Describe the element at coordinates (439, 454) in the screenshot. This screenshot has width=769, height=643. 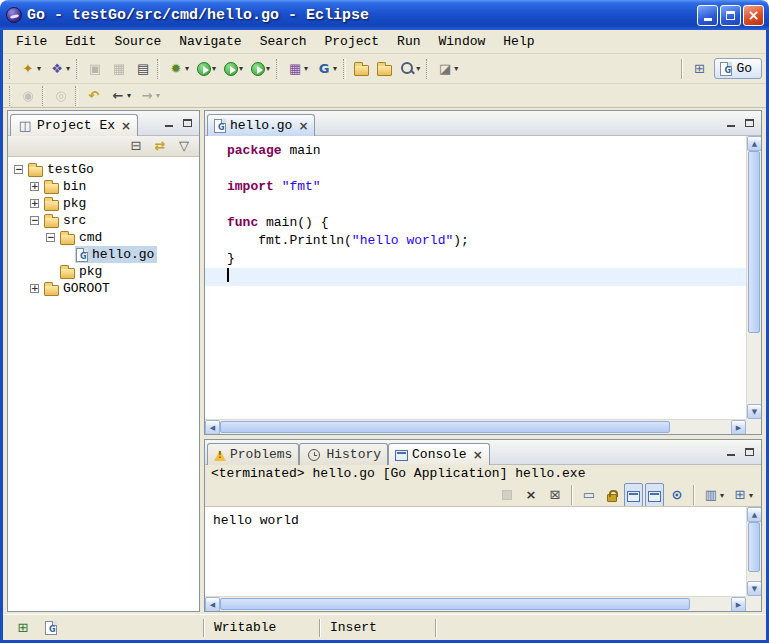
I see `tab-console: Console×` at that location.